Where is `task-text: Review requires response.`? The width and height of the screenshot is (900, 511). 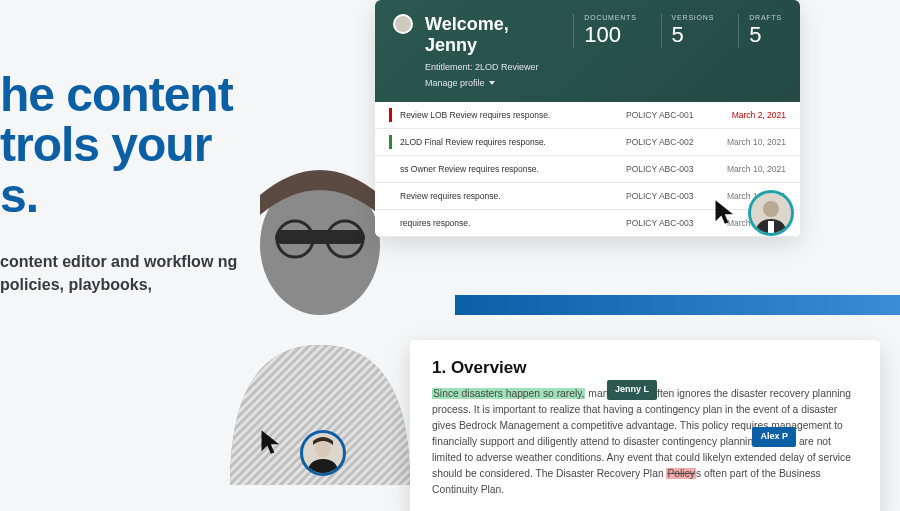
task-text: Review requires response. is located at coordinates (513, 196).